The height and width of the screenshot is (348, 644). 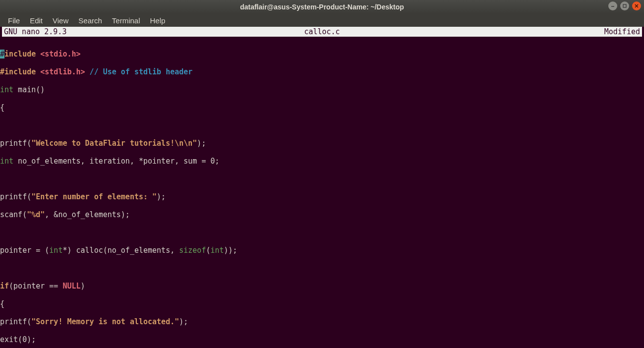 I want to click on menu-file: File, so click(x=14, y=21).